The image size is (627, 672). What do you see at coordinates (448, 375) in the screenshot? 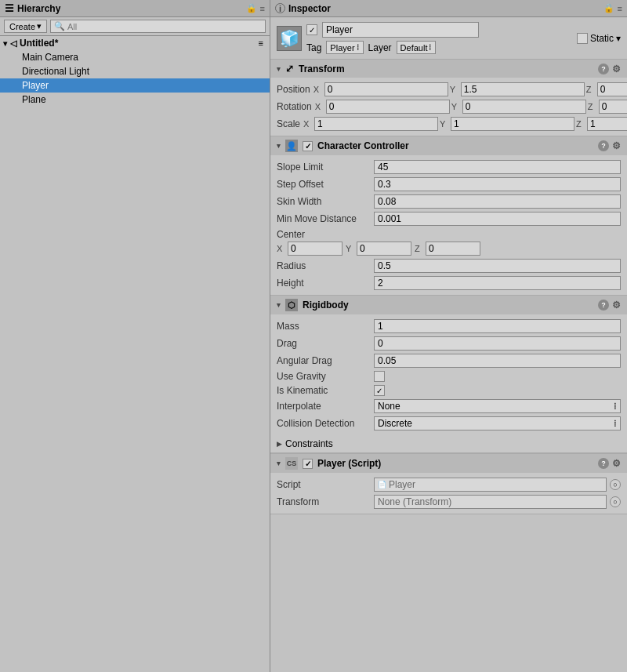
I see `rb-body: Mass Drag Angular Drag Use Gravity Is Ki…` at bounding box center [448, 375].